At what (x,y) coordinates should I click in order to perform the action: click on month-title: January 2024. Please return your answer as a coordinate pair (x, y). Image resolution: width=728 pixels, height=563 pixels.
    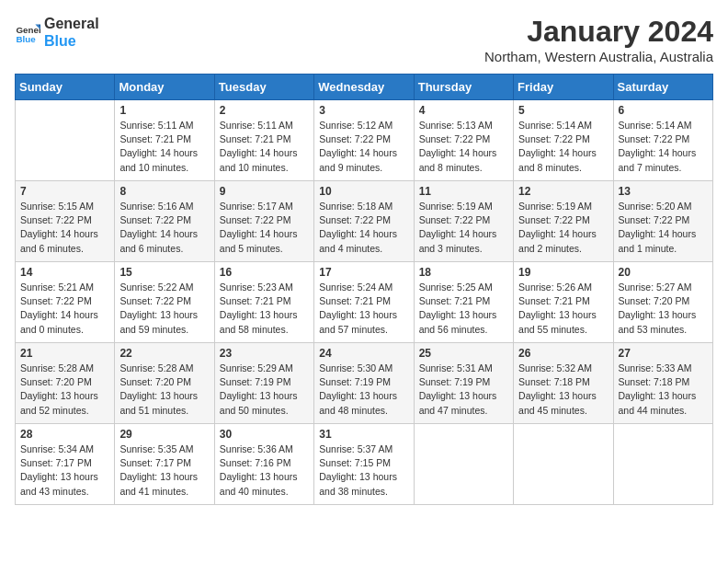
    Looking at the image, I should click on (599, 31).